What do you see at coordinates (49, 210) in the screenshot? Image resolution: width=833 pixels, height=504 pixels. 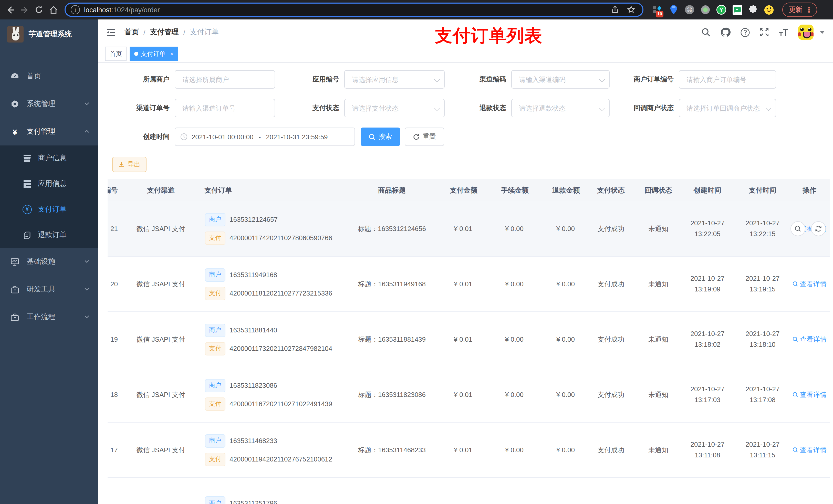 I see `sidebar-item-pay-order: ¥ 支付订单` at bounding box center [49, 210].